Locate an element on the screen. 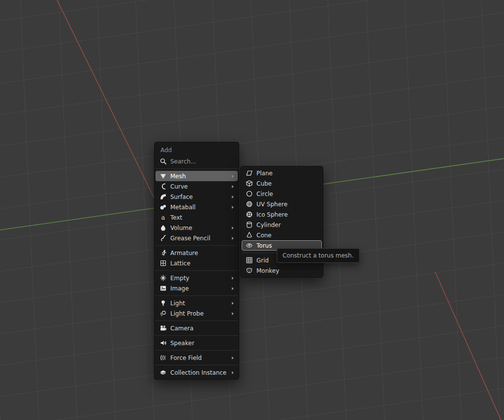  menu-item-label: Light Probe is located at coordinates (199, 314).